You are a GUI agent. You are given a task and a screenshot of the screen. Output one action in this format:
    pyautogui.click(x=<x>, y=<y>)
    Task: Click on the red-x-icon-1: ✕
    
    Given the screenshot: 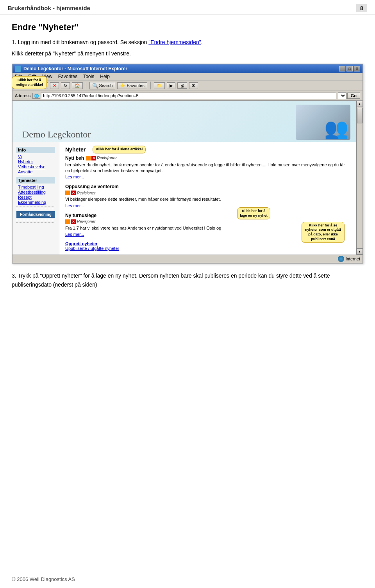 What is the action you would take?
    pyautogui.click(x=94, y=158)
    